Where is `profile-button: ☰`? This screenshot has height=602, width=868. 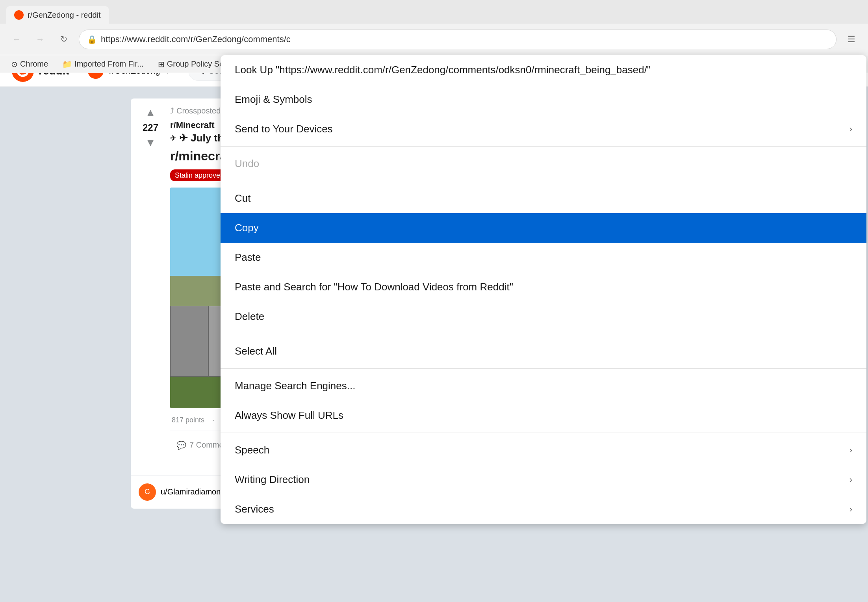
profile-button: ☰ is located at coordinates (851, 39).